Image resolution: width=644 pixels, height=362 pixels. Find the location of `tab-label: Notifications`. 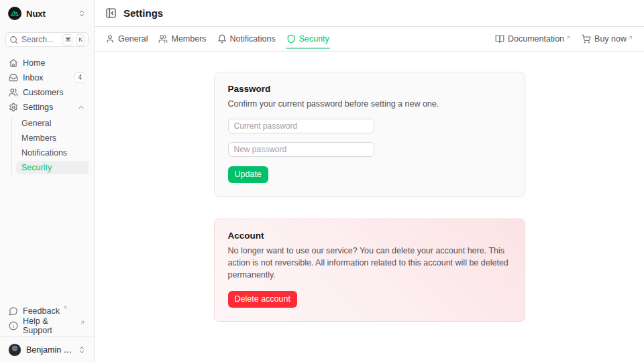

tab-label: Notifications is located at coordinates (253, 39).